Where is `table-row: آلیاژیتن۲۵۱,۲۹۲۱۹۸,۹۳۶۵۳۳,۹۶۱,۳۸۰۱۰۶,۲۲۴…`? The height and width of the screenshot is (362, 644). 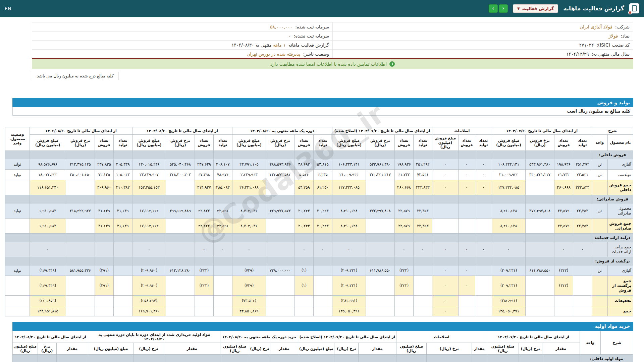
table-row: آلیاژیتن۲۵۱,۲۹۲۱۹۸,۹۳۶۵۳۳,۹۶۱,۳۸۰۱۰۶,۲۲۴… is located at coordinates (319, 164).